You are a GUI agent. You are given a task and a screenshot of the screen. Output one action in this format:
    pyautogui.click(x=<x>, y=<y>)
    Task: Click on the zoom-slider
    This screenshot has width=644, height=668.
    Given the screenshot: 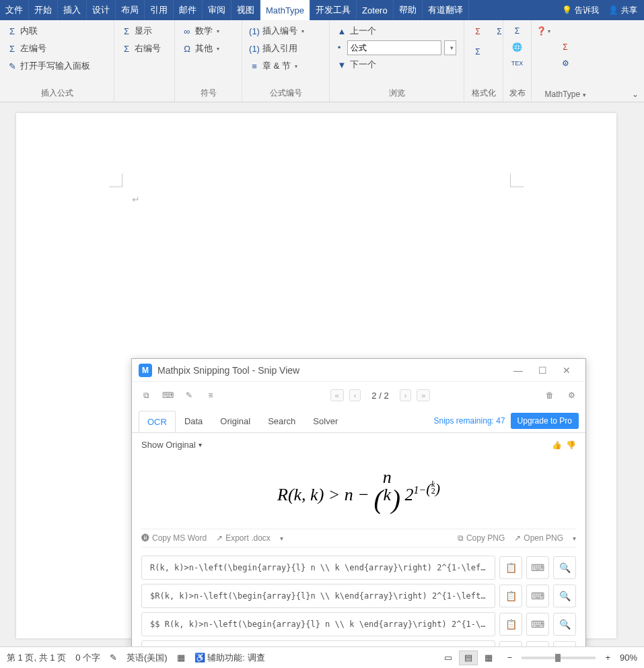 What is the action you would take?
    pyautogui.click(x=559, y=658)
    